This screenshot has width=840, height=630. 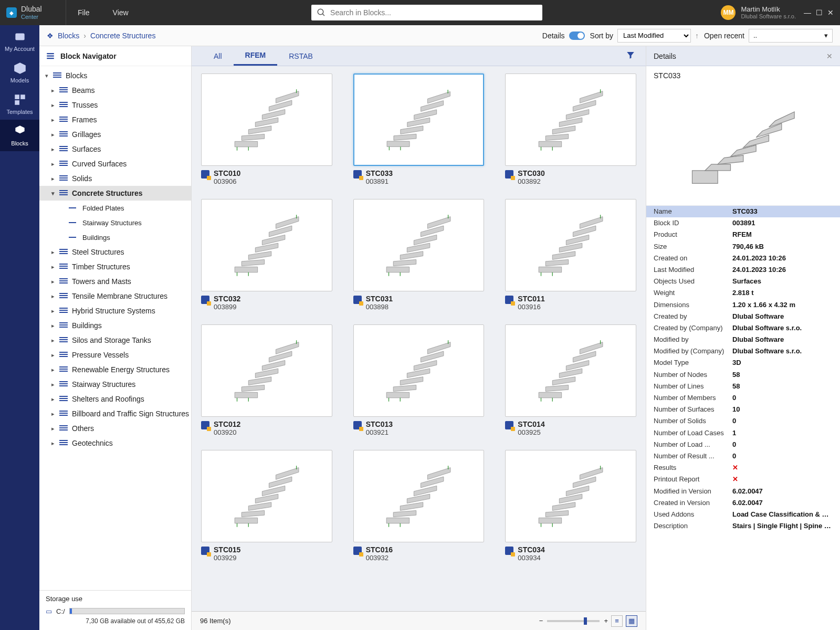 What do you see at coordinates (782, 317) in the screenshot?
I see `details-value: Dlubal Software` at bounding box center [782, 317].